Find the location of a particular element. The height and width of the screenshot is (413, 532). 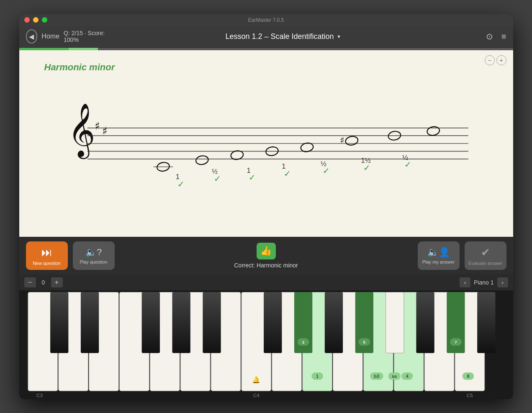

feedback-area: 👍 Correct: Harmonic minor is located at coordinates (266, 256).